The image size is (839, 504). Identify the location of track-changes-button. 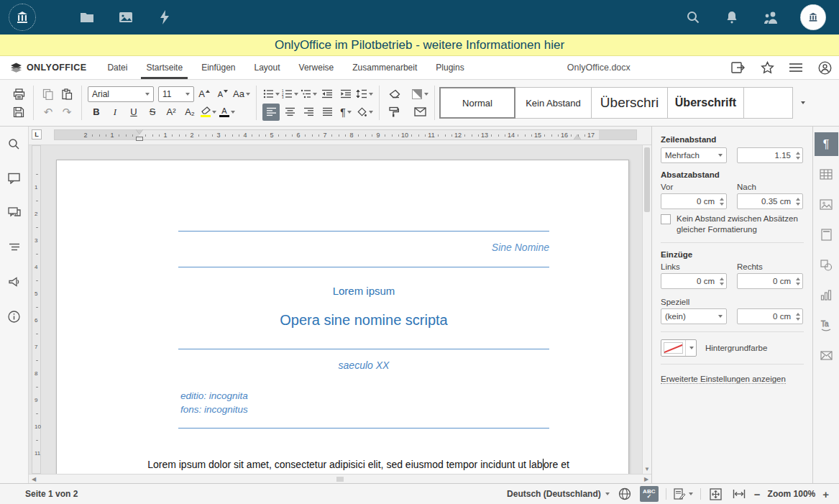
(683, 494).